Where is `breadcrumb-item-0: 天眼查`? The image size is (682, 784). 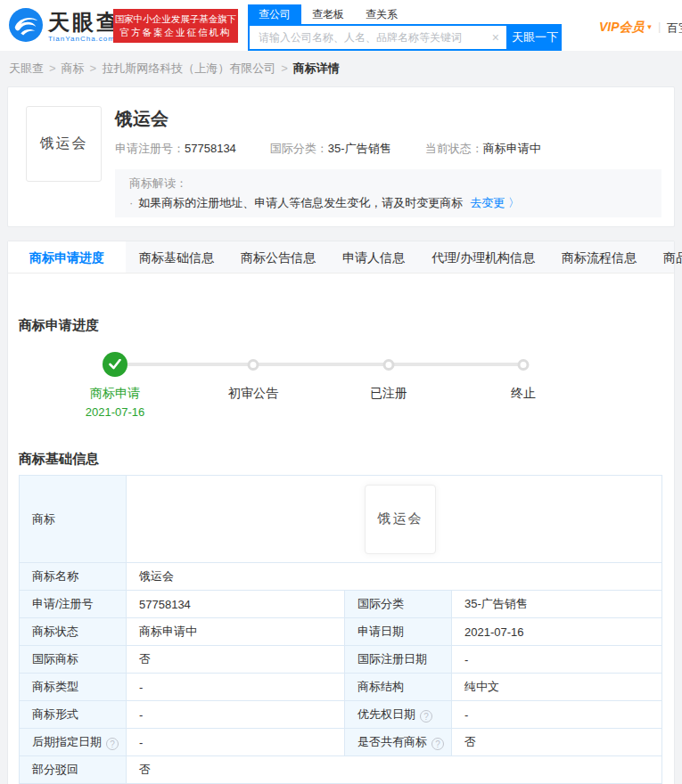
breadcrumb-item-0: 天眼查 is located at coordinates (27, 68).